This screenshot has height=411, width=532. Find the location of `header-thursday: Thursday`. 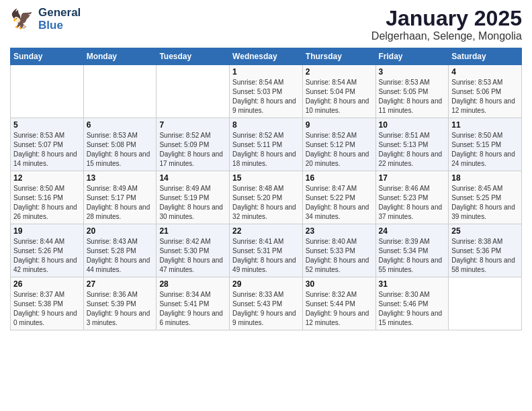

header-thursday: Thursday is located at coordinates (339, 56).